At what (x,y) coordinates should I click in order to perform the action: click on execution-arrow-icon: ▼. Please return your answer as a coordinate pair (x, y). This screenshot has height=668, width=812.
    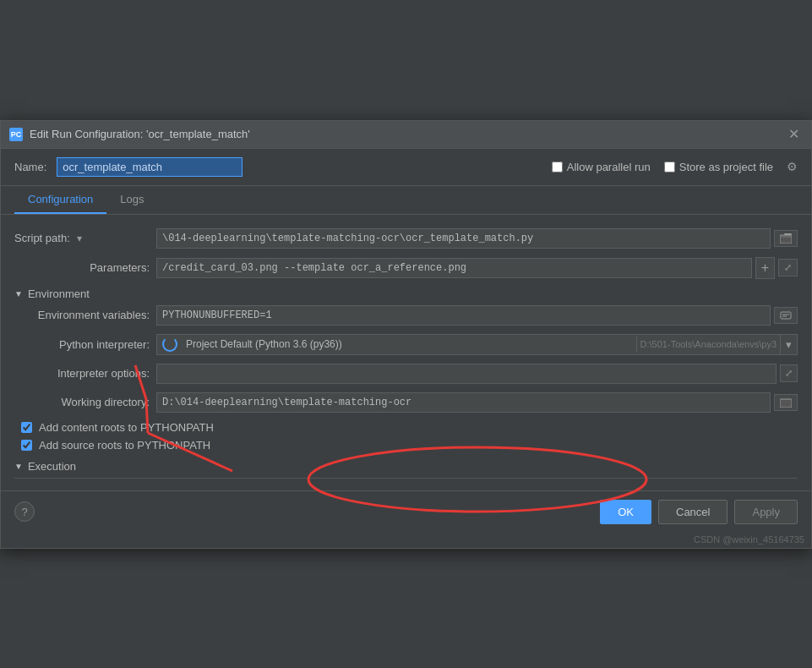
    Looking at the image, I should click on (19, 467).